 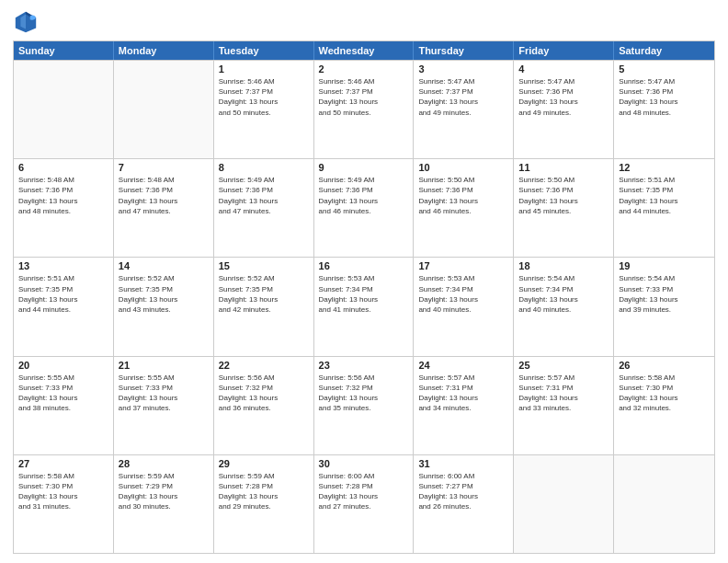 I want to click on cal-cell: 9Sunrise: 5:49 AM Sunset: 7:36 PM Daylig…, so click(x=364, y=208).